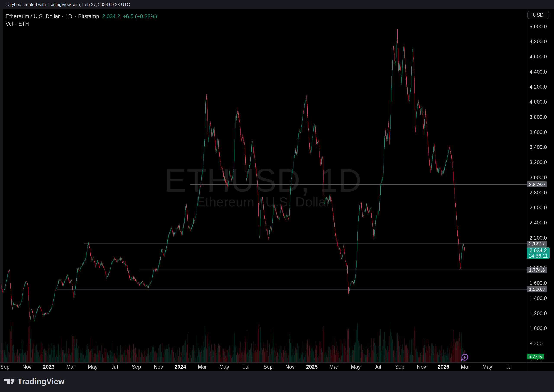  I want to click on attribution-text: Fatyhad created with TradingView.com, Fe…, so click(68, 5).